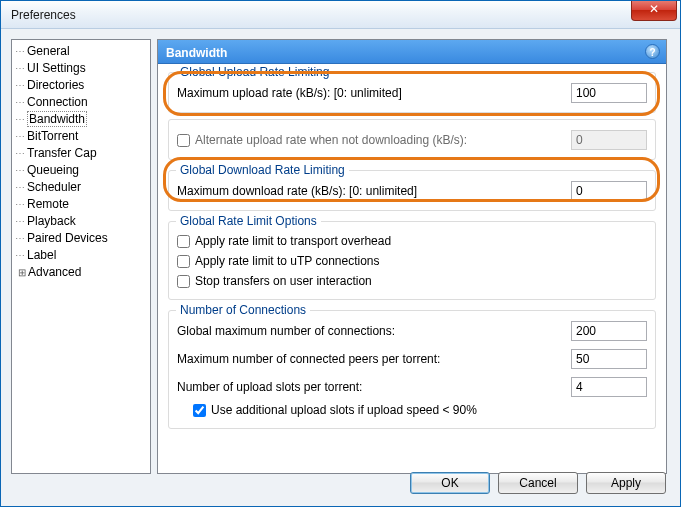 This screenshot has height=507, width=681. What do you see at coordinates (412, 190) in the screenshot?
I see `group-download-rate: Global Download Rate Limiting Maximum do…` at bounding box center [412, 190].